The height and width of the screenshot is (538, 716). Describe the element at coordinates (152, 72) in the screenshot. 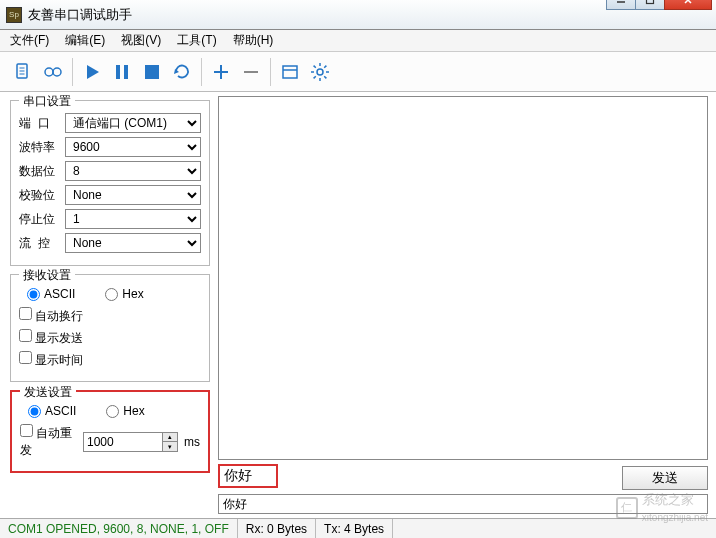

I see `stop-icon` at that location.